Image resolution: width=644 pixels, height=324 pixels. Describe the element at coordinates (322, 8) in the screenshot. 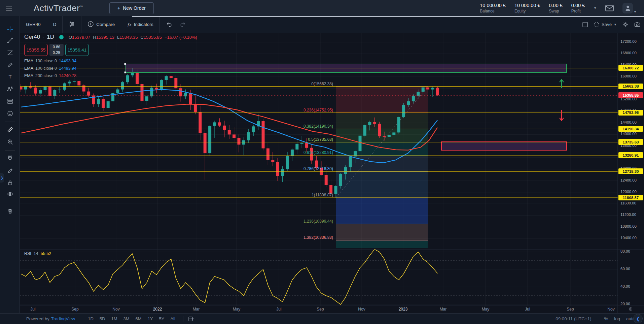

I see `top-bar: ActivTrader™ +New Order 10 000.00 €Balan…` at that location.